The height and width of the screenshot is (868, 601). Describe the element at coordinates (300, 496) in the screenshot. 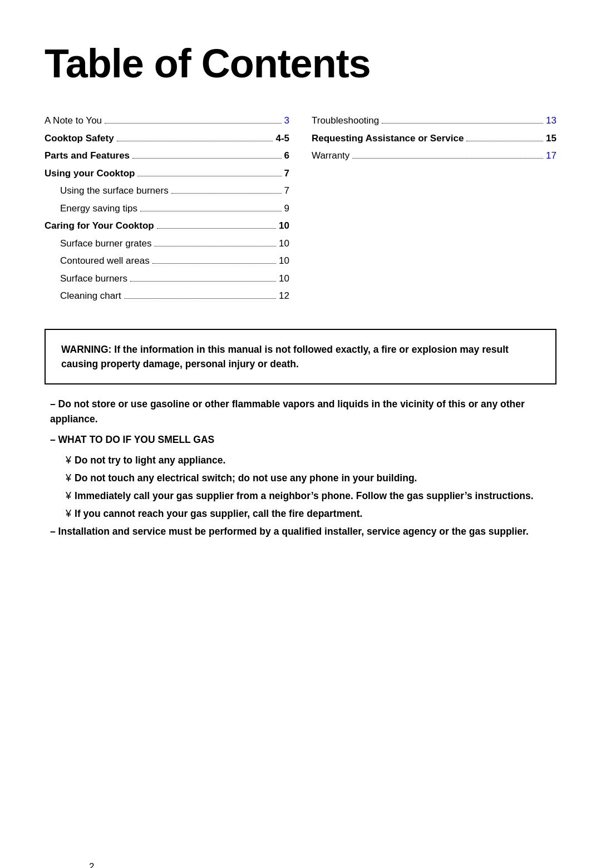

I see `safety-sub-item: ¥Immediately call your gas supplier from…` at that location.